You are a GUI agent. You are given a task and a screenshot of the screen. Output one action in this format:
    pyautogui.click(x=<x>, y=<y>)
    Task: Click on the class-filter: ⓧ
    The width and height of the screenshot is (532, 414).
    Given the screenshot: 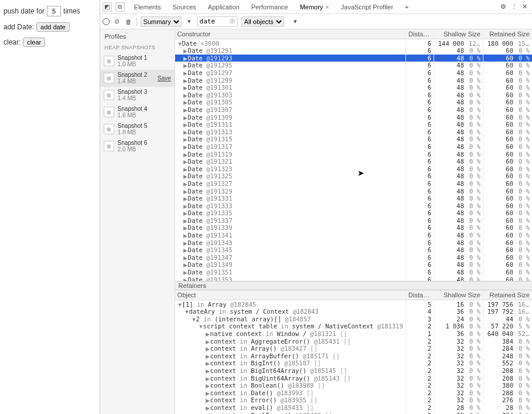 What is the action you would take?
    pyautogui.click(x=217, y=22)
    